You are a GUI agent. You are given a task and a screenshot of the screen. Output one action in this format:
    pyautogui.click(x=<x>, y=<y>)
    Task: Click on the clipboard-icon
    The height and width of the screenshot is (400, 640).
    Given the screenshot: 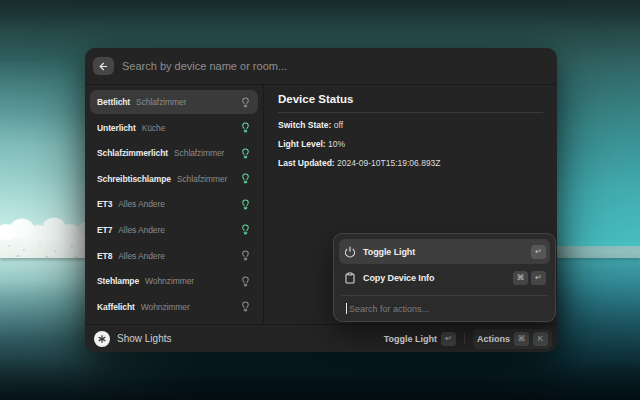 What is the action you would take?
    pyautogui.click(x=350, y=278)
    